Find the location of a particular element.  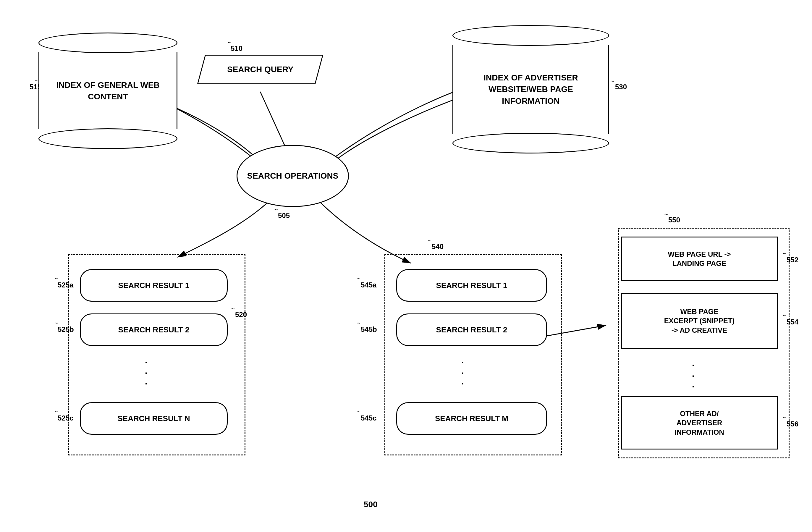

ad-info-url-label: WEB PAGE URL ->LANDING PAGE is located at coordinates (699, 259).